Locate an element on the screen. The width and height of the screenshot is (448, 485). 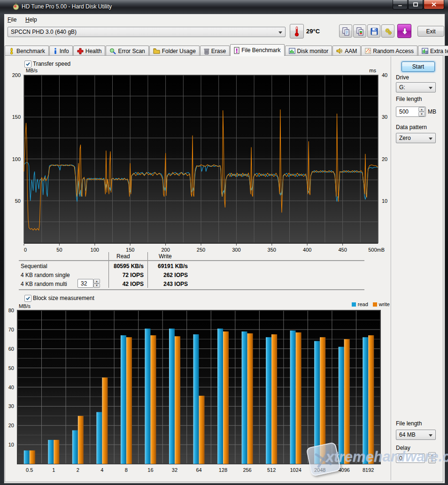
temperature-value: 29°C is located at coordinates (313, 31).